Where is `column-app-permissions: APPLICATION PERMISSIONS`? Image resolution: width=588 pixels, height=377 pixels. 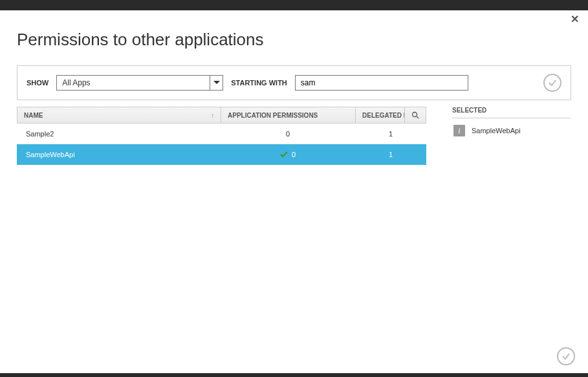 column-app-permissions: APPLICATION PERMISSIONS is located at coordinates (289, 115).